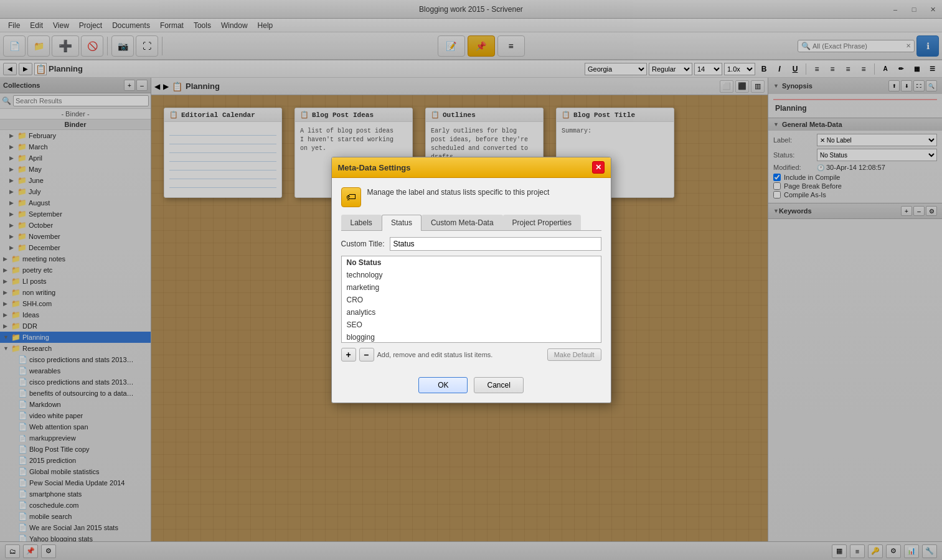 This screenshot has height=560, width=942. I want to click on modal-tab-status: Status, so click(402, 223).